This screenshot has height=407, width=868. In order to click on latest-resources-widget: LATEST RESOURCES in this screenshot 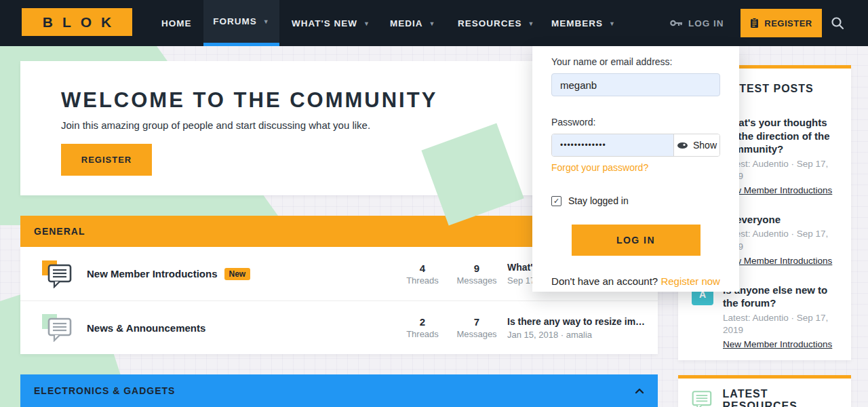, I will do `click(765, 391)`.